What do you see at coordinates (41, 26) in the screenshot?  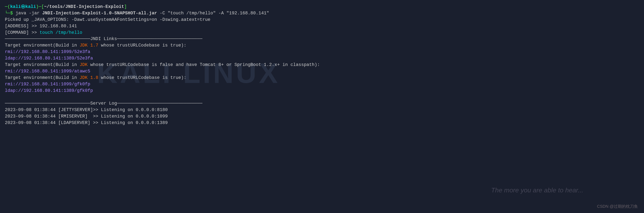 I see `address-label: [ADDRESS] >> 192.168.80.141` at bounding box center [41, 26].